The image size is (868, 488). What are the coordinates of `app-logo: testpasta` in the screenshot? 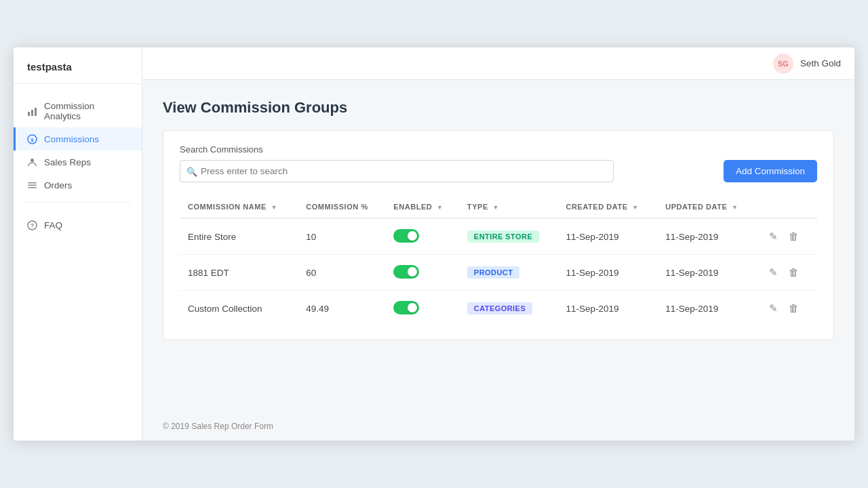 It's located at (77, 66).